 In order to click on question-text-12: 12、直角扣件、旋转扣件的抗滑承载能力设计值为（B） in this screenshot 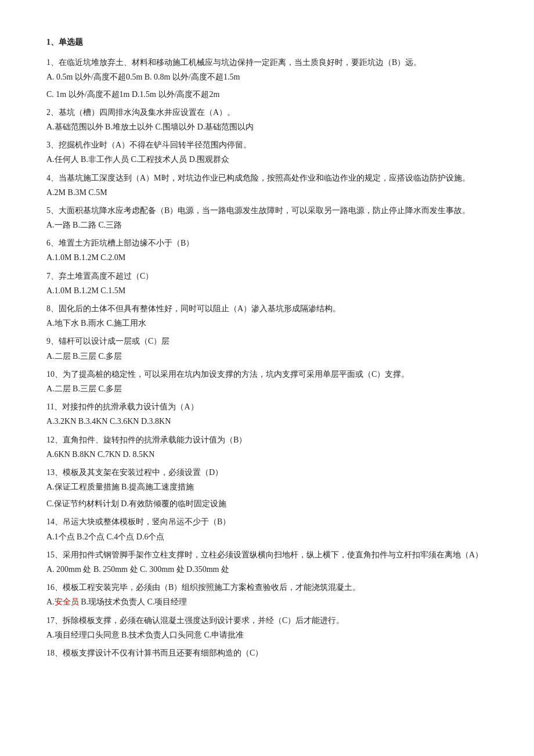, I will do `click(267, 440)`.